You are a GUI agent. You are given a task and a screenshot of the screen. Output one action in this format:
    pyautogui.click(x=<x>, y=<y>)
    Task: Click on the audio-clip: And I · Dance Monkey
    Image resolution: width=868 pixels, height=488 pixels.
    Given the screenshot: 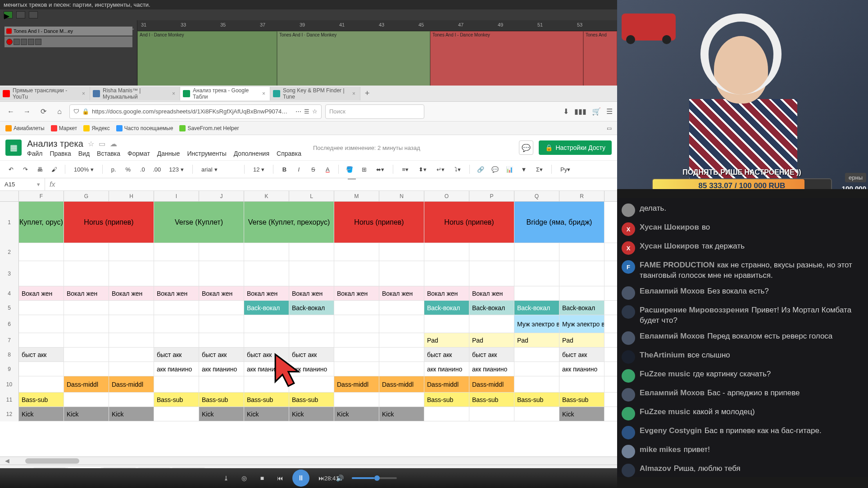 What is the action you would take?
    pyautogui.click(x=207, y=60)
    